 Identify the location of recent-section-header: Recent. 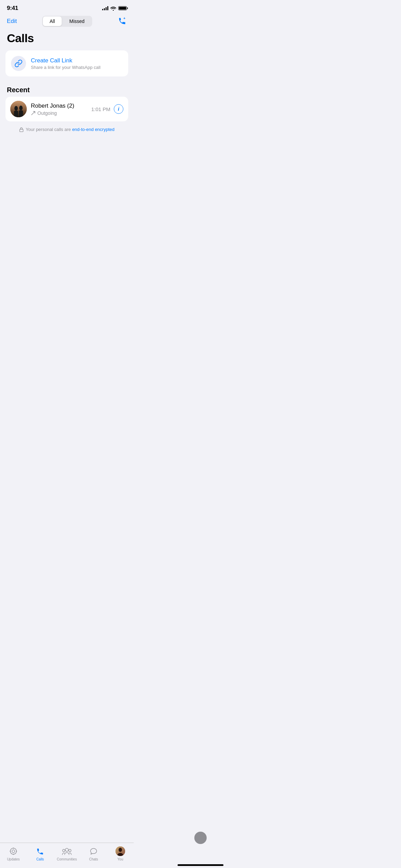
(67, 90).